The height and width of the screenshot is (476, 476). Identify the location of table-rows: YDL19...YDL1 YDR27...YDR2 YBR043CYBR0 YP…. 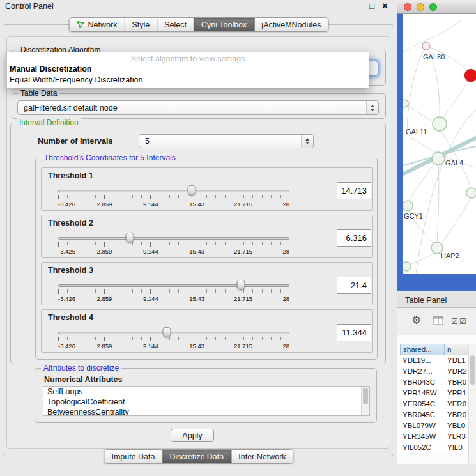
(437, 404).